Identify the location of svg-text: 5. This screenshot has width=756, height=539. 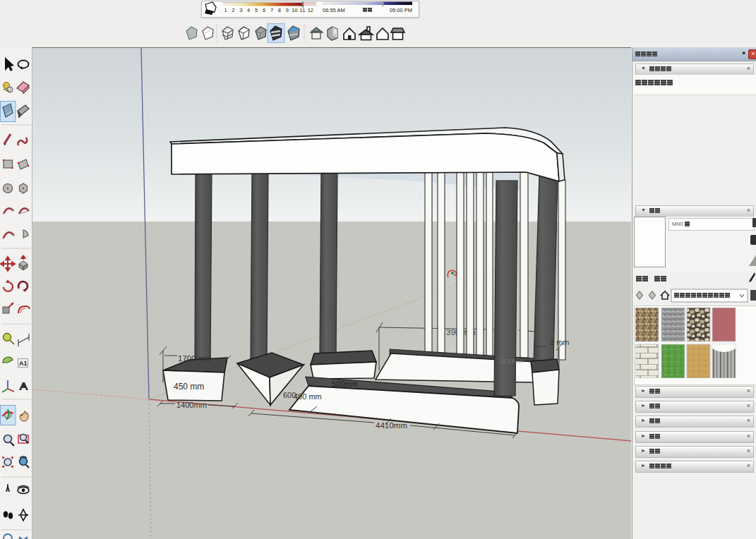
(256, 10).